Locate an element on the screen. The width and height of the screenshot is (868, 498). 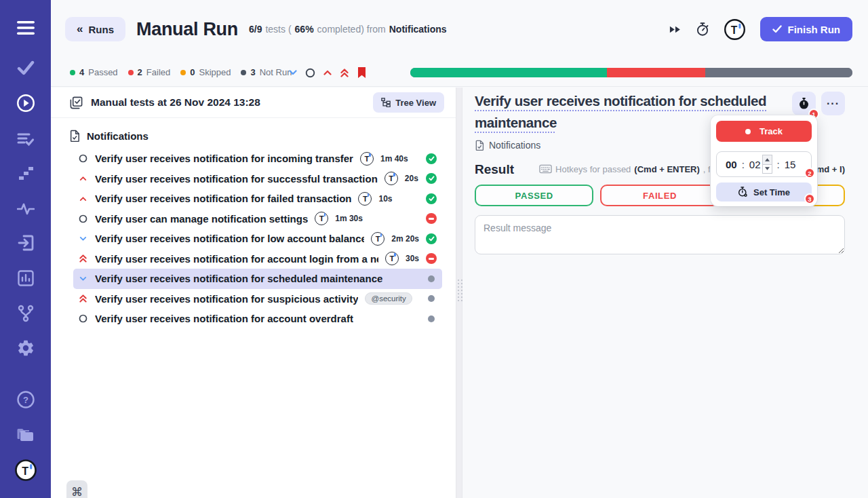
priority-low-icon is located at coordinates (83, 279).